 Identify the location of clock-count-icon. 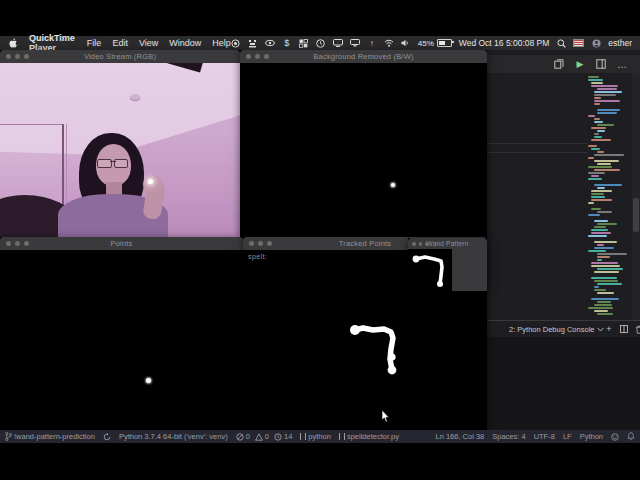
(278, 437).